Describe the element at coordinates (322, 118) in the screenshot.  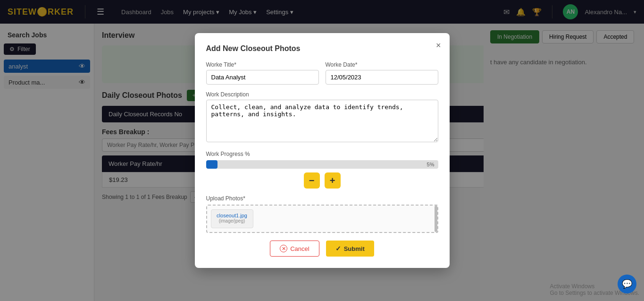
I see `form-group-description: Work Description` at that location.